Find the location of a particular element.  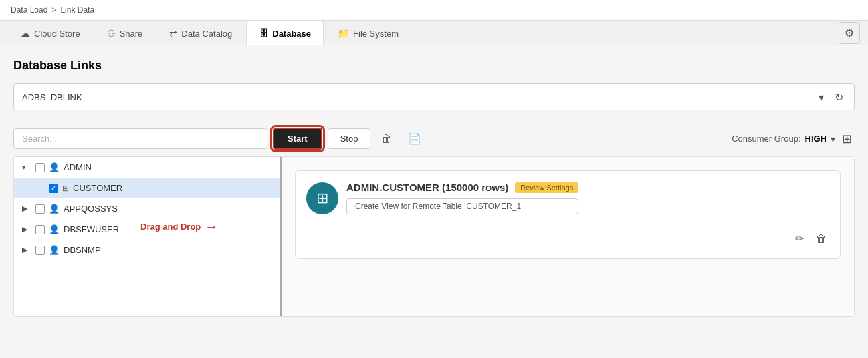

tab-database-label: Database is located at coordinates (292, 33).